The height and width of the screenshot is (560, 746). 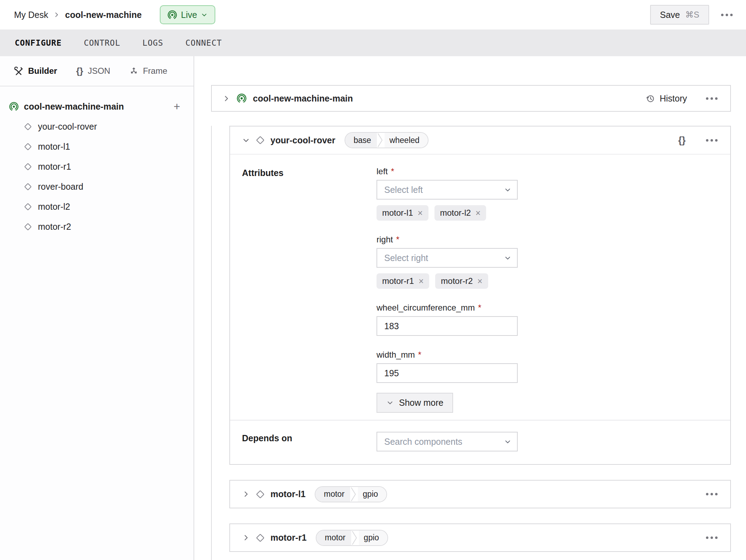 I want to click on tab-control: CONTROL, so click(x=102, y=43).